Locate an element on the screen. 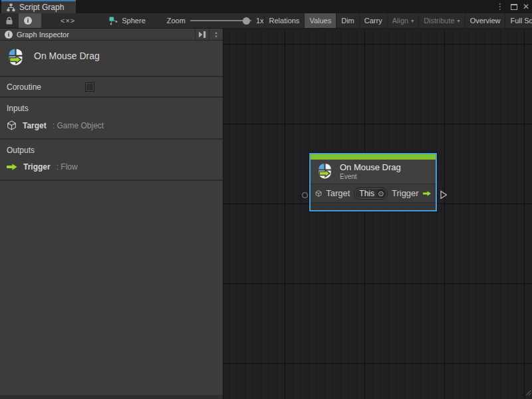 Image resolution: width=532 pixels, height=399 pixels. output-port-type: : Flow is located at coordinates (67, 167).